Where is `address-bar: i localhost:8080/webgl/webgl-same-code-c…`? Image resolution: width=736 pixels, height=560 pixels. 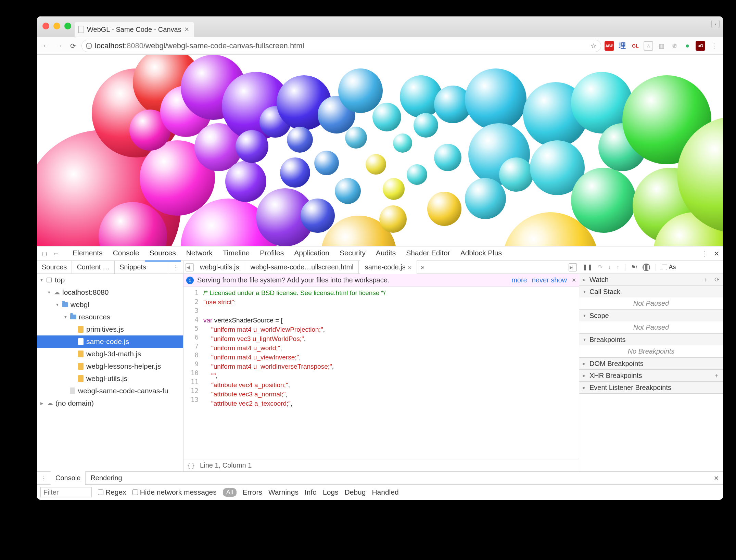 address-bar: i localhost:8080/webgl/webgl-same-code-c… is located at coordinates (341, 46).